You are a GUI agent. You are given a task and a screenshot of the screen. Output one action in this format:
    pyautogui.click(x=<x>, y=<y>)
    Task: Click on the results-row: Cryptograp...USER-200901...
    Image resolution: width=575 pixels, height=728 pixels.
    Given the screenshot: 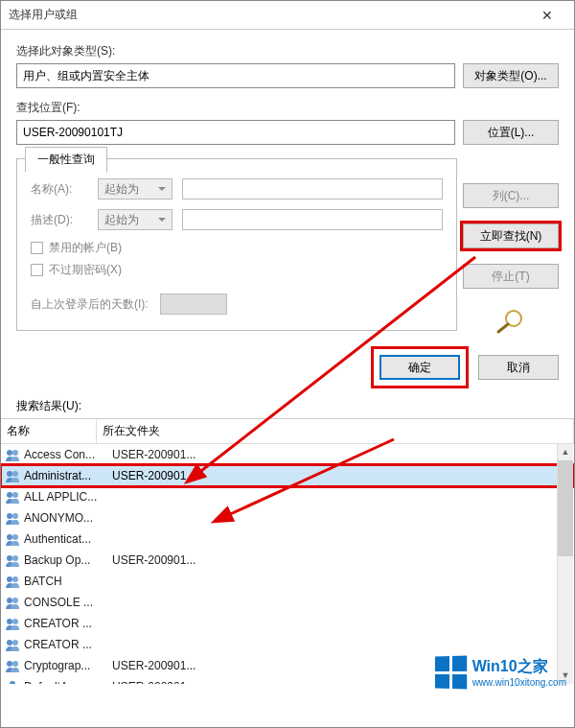 What is the action you would take?
    pyautogui.click(x=288, y=666)
    